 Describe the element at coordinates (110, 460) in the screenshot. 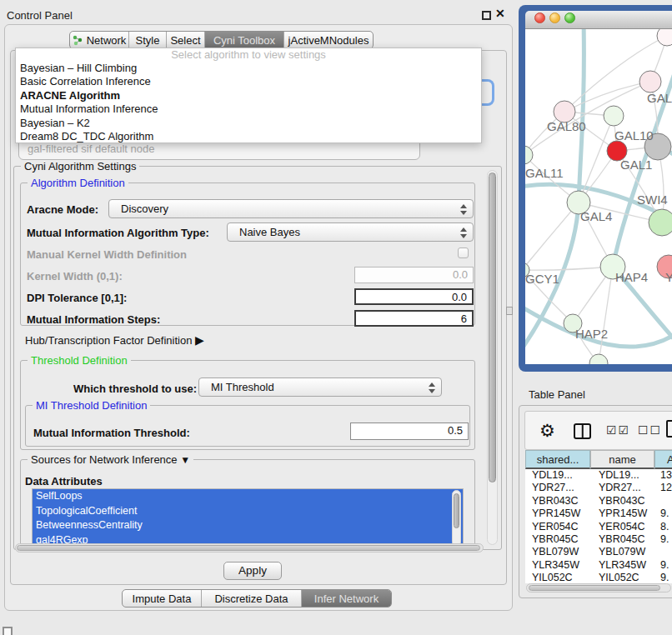

I see `sources-legend: Sources for Network Inference ▼` at that location.